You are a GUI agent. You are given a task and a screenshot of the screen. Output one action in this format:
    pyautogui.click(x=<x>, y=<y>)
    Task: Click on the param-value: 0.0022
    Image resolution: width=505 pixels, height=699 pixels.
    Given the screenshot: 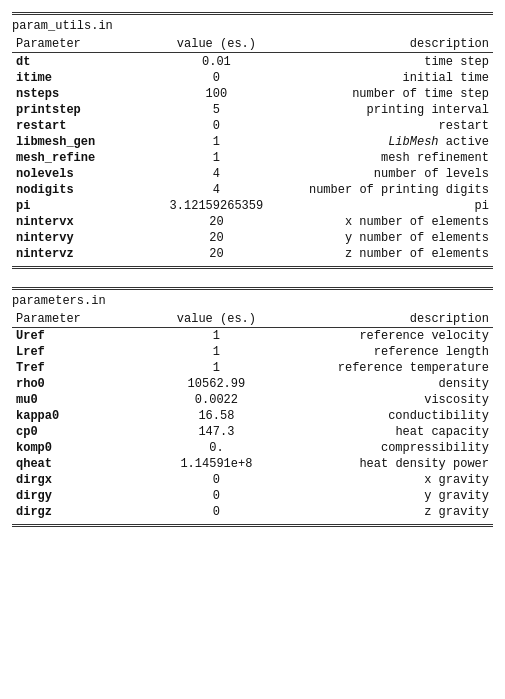 What is the action you would take?
    pyautogui.click(x=216, y=400)
    